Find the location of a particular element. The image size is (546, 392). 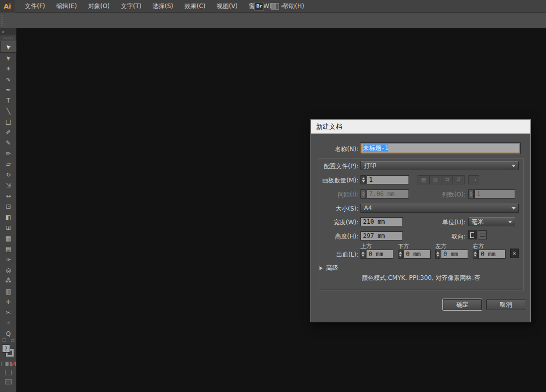

tool-rectangle-tool: □ is located at coordinates (8, 121).